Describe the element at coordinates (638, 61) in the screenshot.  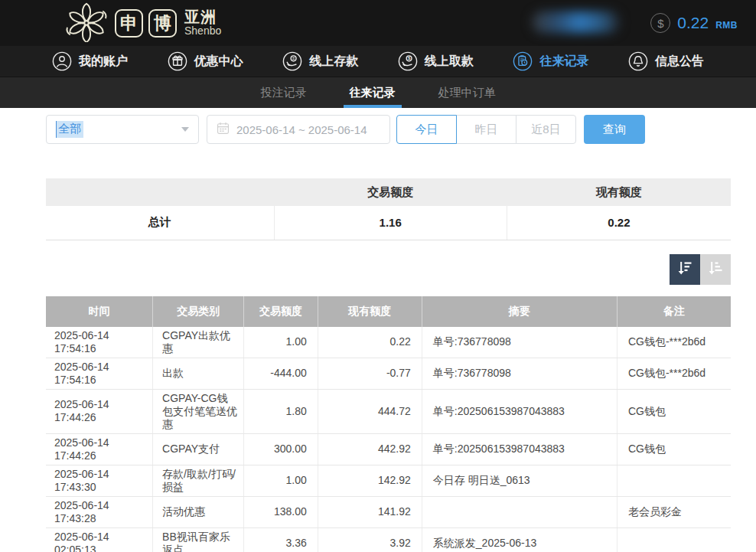
I see `bell-icon` at that location.